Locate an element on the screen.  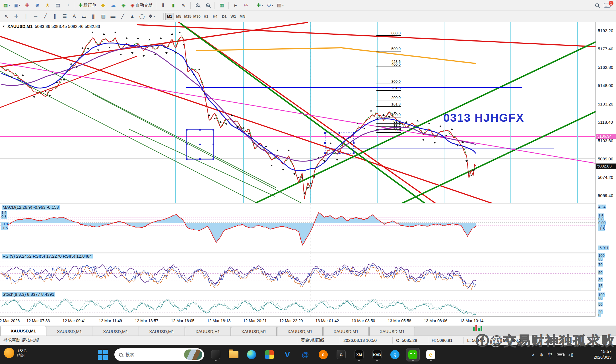
taskbar-icon-file-explorer is located at coordinates (234, 355).